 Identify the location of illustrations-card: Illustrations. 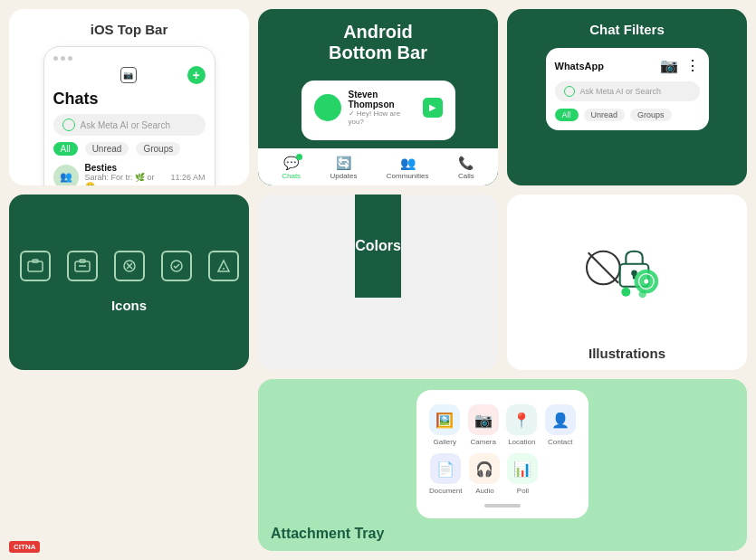
(627, 282).